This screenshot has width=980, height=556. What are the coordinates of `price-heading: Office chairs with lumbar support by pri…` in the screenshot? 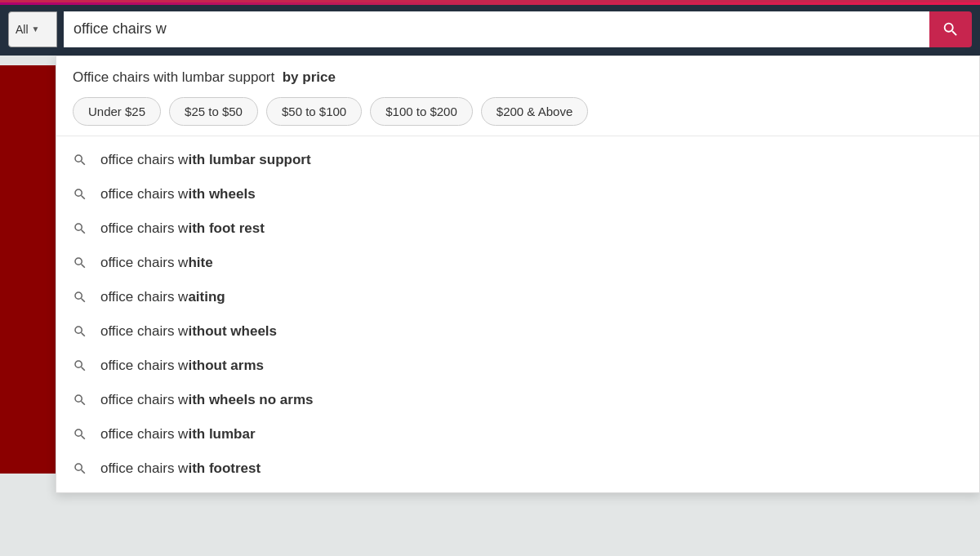 It's located at (518, 78).